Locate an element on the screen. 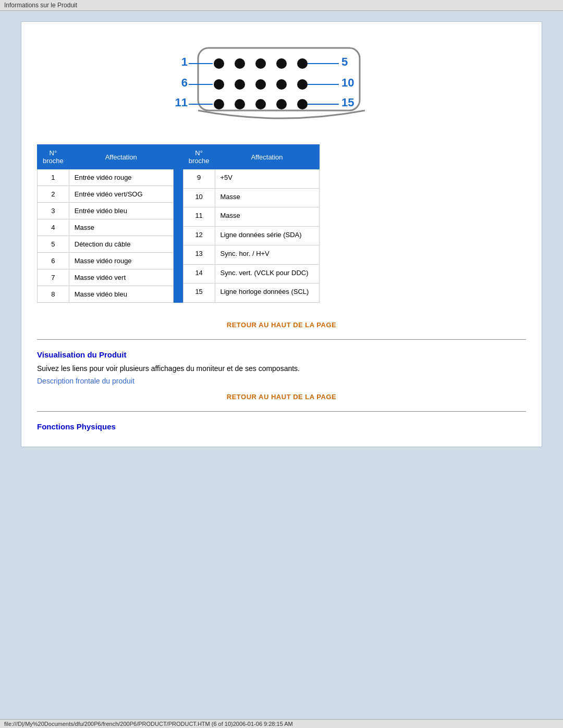 The width and height of the screenshot is (563, 728). pin-num: 2 is located at coordinates (53, 194).